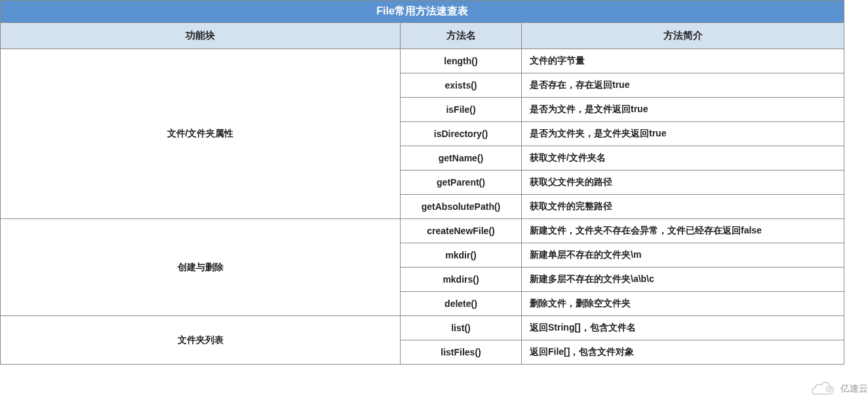  What do you see at coordinates (683, 85) in the screenshot?
I see `description-cell: 是否存在，存在返回true` at bounding box center [683, 85].